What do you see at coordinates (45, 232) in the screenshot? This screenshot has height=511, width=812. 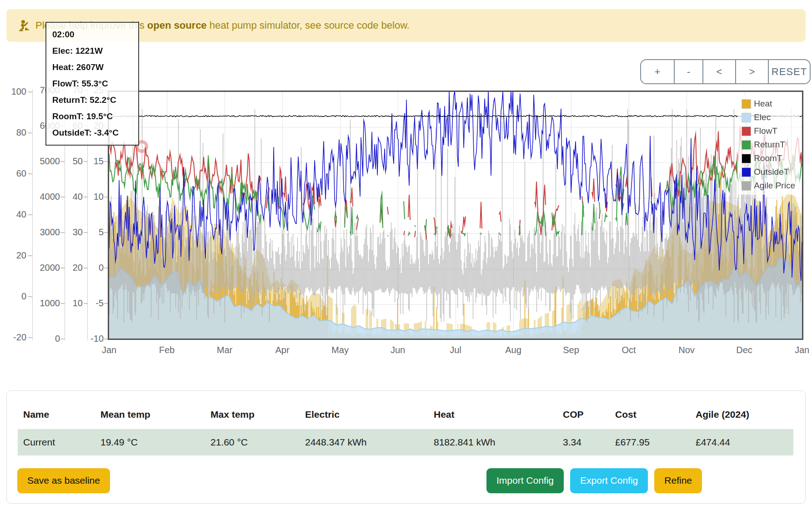 I see `power-watts-tick-label: 3000` at bounding box center [45, 232].